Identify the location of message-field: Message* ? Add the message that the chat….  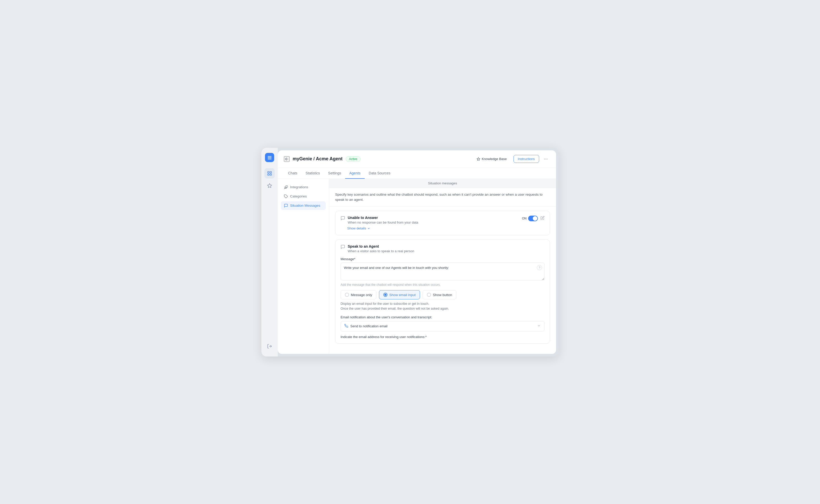
(443, 272).